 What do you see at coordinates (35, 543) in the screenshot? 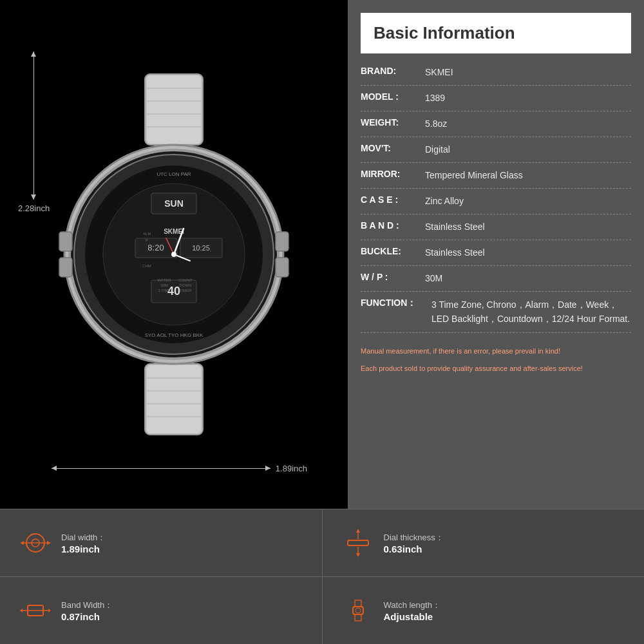
I see `dial-width-icon` at bounding box center [35, 543].